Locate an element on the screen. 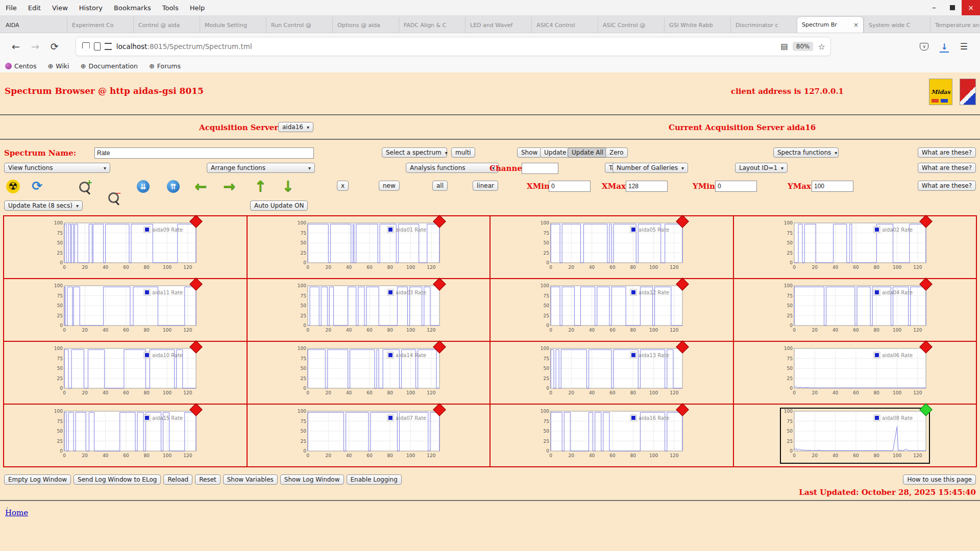 The image size is (980, 551). tab-asic4-control: ASIC4 Control is located at coordinates (565, 25).